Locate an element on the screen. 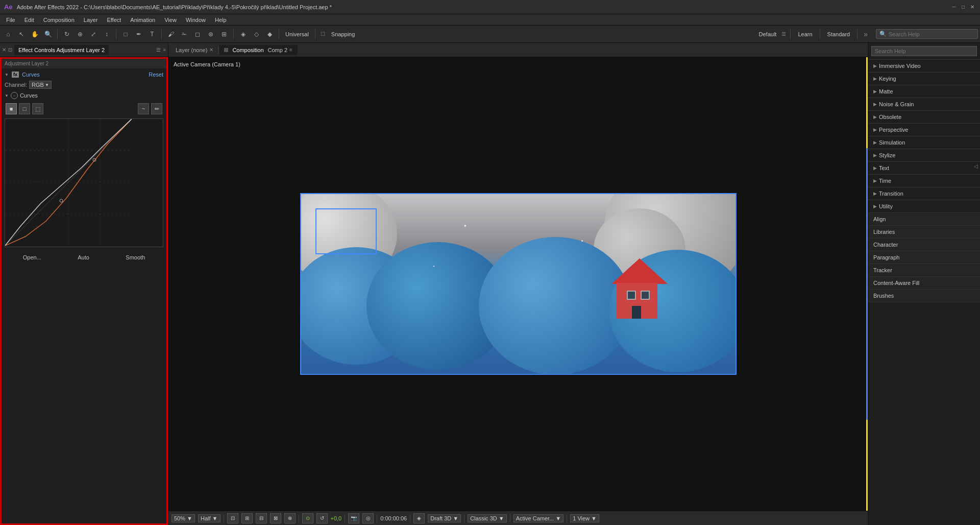 This screenshot has width=980, height=525. paint-tool: 🖌 is located at coordinates (171, 34).